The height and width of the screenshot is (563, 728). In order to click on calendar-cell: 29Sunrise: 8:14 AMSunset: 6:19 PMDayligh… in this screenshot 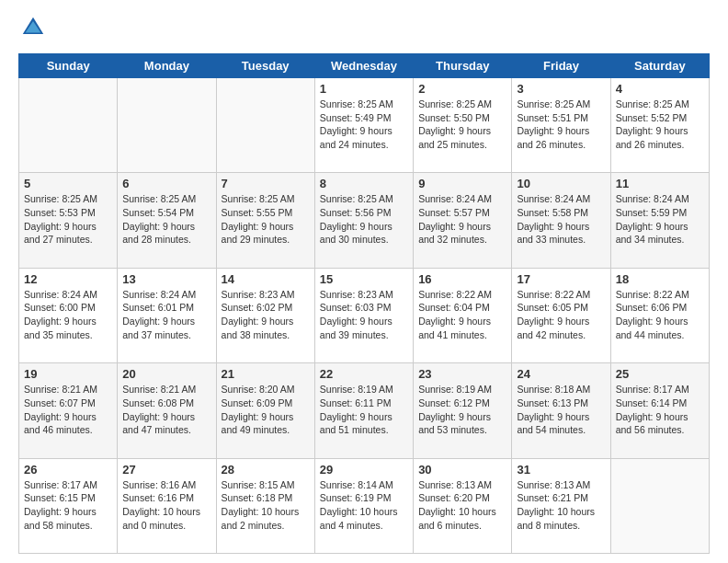, I will do `click(364, 506)`.